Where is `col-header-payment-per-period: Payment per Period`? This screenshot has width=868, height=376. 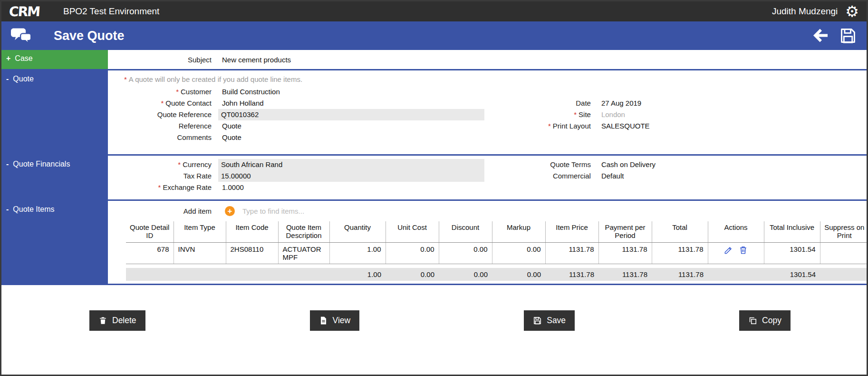
col-header-payment-per-period: Payment per Period is located at coordinates (625, 232).